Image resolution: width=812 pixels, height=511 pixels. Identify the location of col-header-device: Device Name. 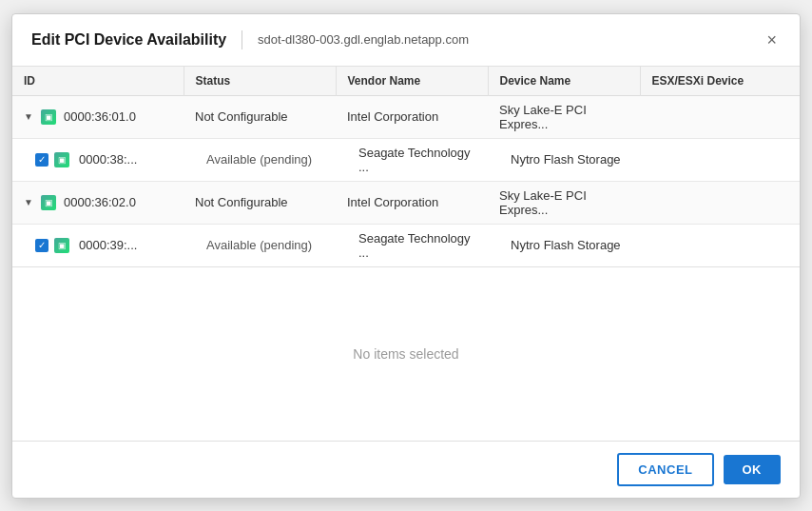
(564, 82).